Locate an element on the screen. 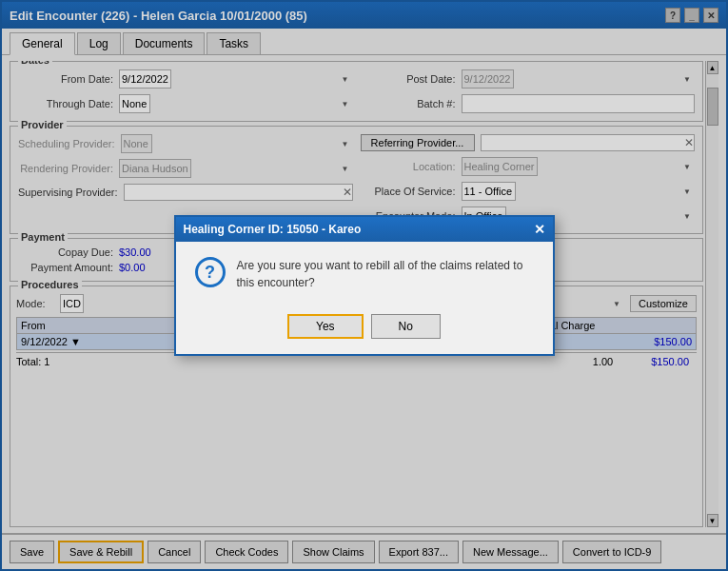 Image resolution: width=728 pixels, height=571 pixels. dialog-body: ? Are you sure you want to rebill all of… is located at coordinates (364, 274).